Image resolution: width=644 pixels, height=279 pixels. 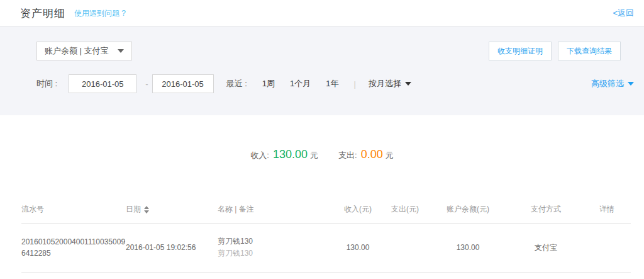 I want to click on cell-detail, so click(x=607, y=248).